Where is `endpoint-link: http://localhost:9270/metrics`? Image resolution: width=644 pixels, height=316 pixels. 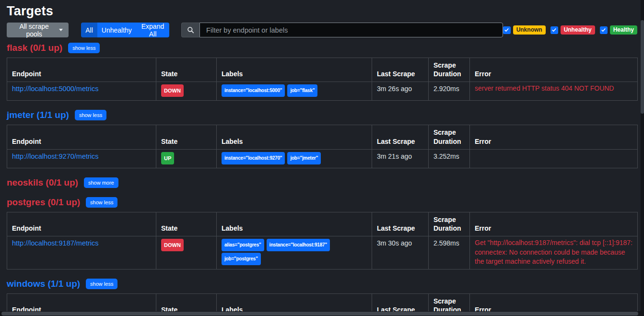 endpoint-link: http://localhost:9270/metrics is located at coordinates (56, 156).